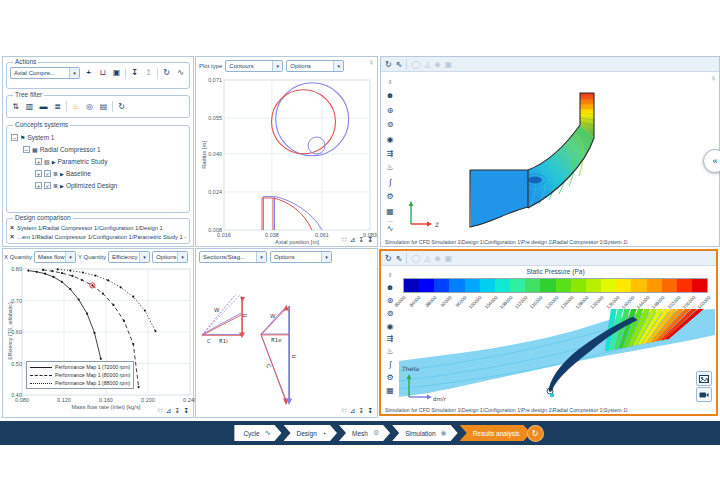  Describe the element at coordinates (98, 174) in the screenshot. I see `tree-row-baseline: + ✓ ≣ ▶ Baseline` at that location.